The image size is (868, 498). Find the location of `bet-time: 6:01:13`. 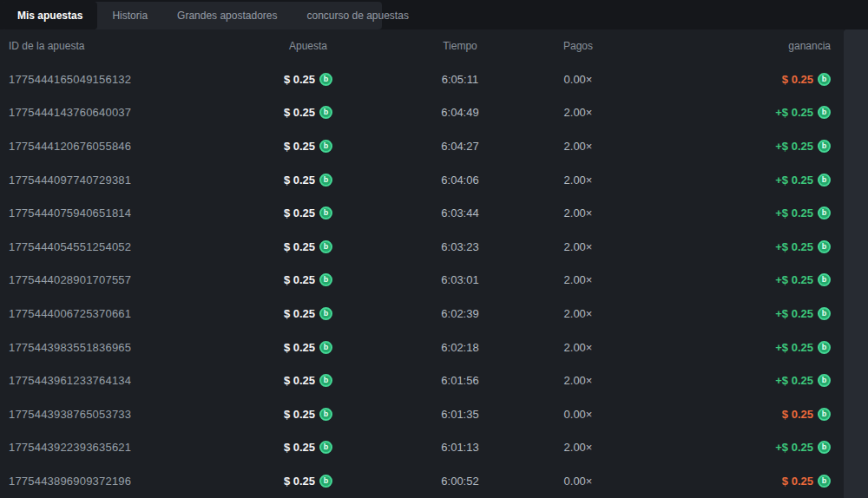

bet-time: 6:01:13 is located at coordinates (460, 448).